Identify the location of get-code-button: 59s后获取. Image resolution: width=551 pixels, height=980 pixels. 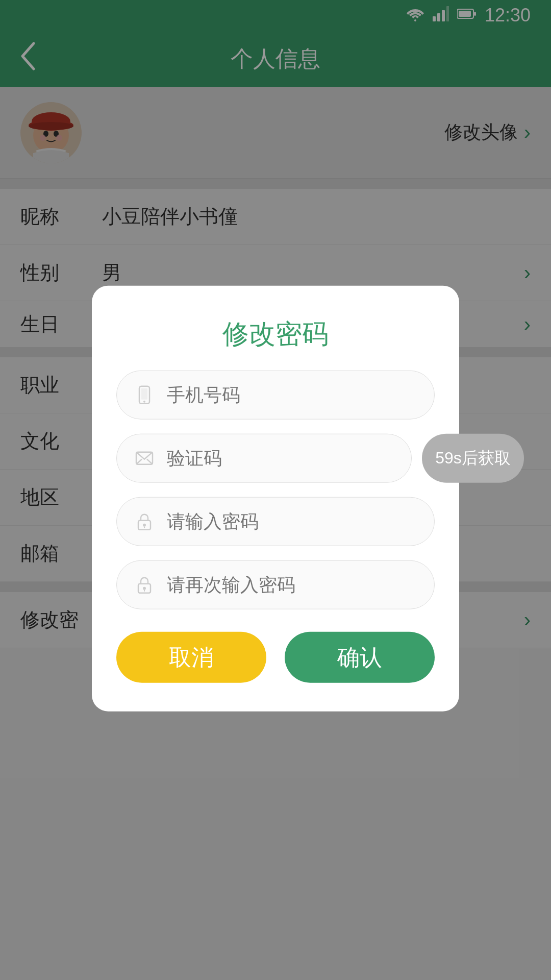
(473, 458).